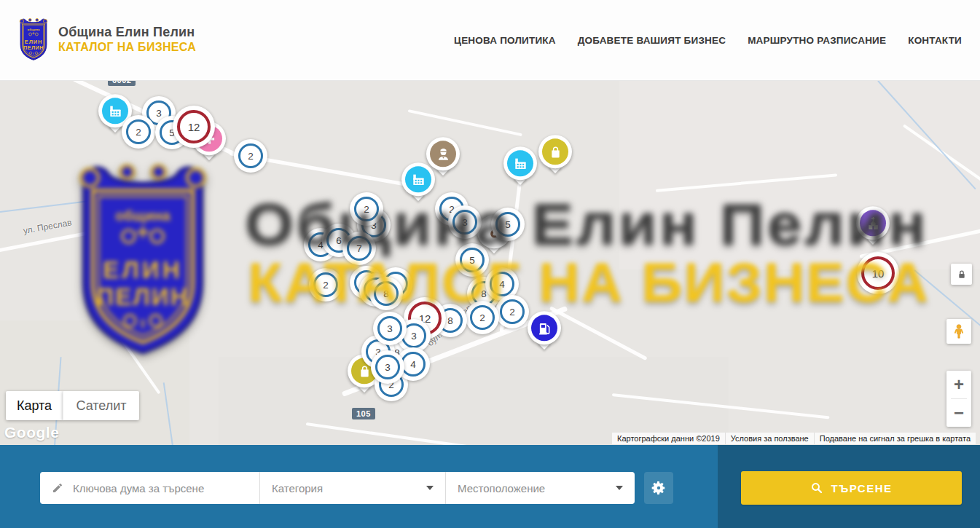 This screenshot has width=980, height=528. Describe the element at coordinates (669, 438) in the screenshot. I see `attribution-copyright: Картографски данни ©2019` at that location.